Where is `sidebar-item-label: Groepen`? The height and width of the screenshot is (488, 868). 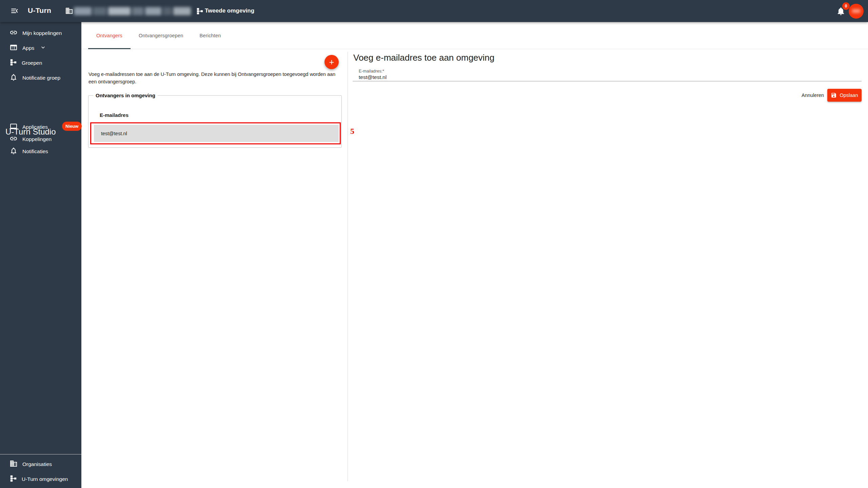 sidebar-item-label: Groepen is located at coordinates (32, 63).